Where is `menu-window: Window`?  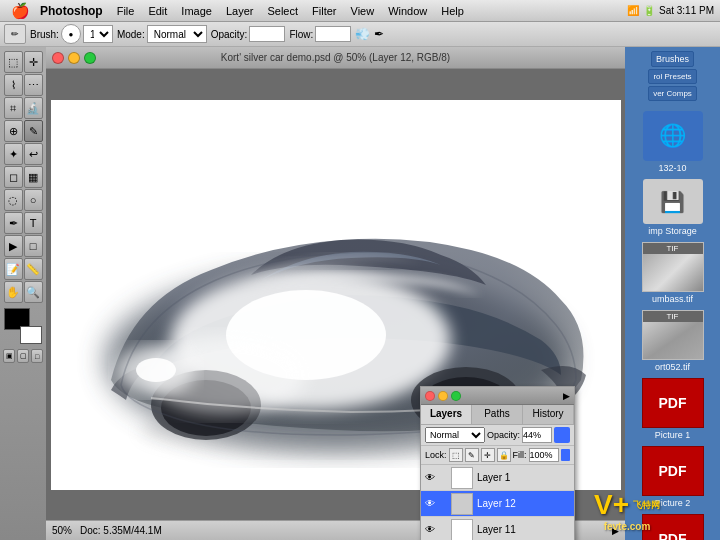 menu-window: Window is located at coordinates (408, 11).